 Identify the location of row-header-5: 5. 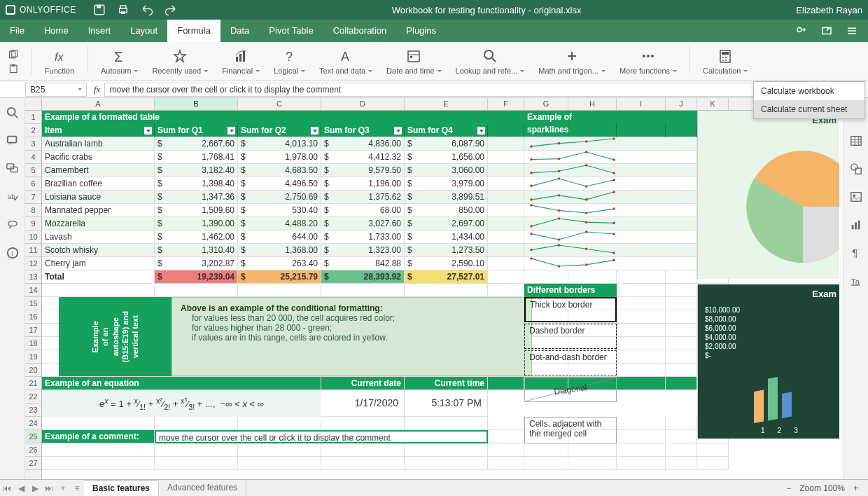
(34, 171).